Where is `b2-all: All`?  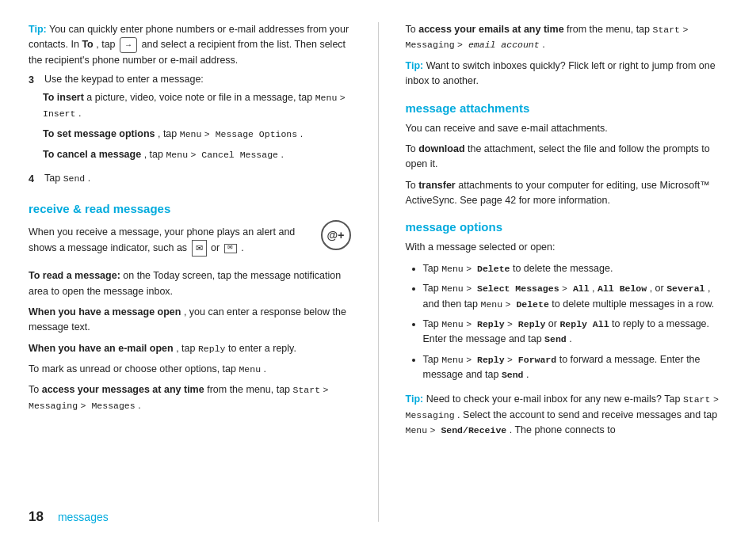 b2-all: All is located at coordinates (582, 288).